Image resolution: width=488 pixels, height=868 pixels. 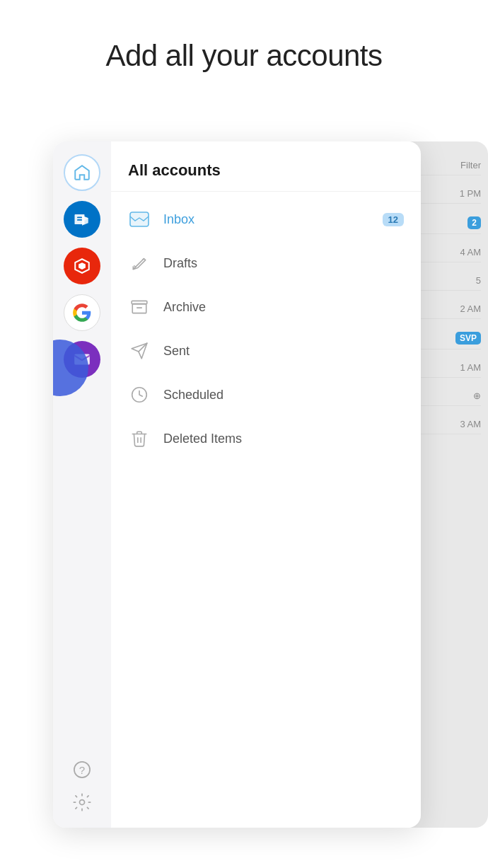 What do you see at coordinates (449, 281) in the screenshot?
I see `right-row: 5` at bounding box center [449, 281].